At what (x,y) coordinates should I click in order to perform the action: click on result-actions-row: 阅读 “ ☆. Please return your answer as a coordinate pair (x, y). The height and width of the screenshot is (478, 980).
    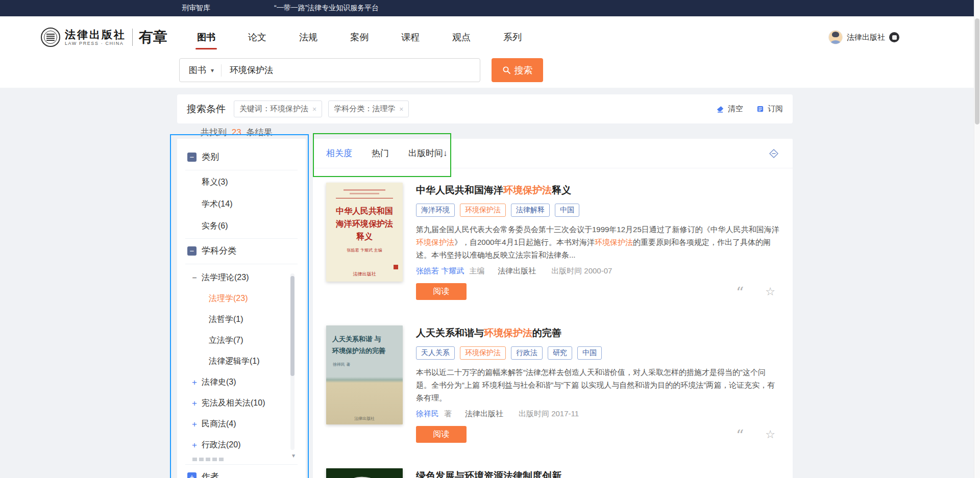
    Looking at the image, I should click on (598, 435).